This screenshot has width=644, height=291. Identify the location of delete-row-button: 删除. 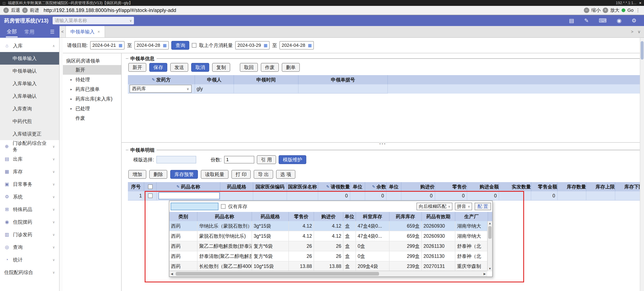
(158, 174).